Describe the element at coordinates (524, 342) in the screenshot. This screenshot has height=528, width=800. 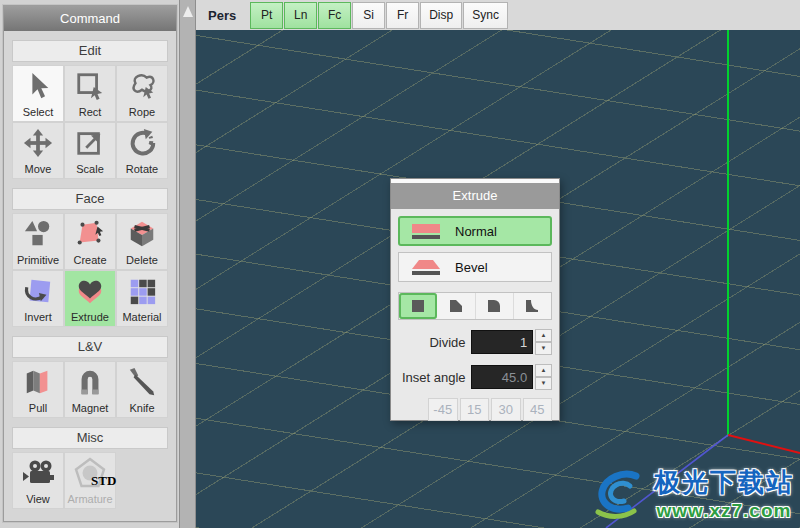
I see `divide-value: 1` at that location.